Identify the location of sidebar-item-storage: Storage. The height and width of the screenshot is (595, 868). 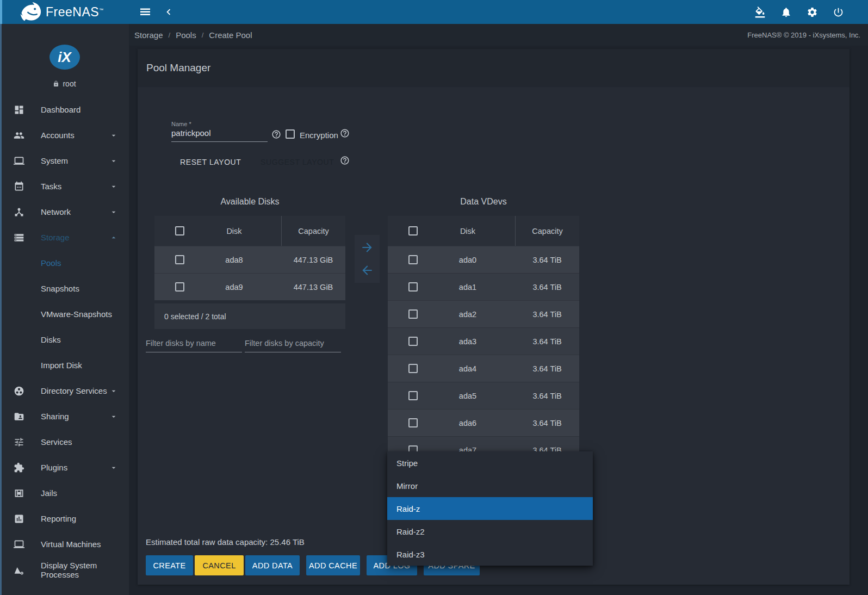
(64, 237).